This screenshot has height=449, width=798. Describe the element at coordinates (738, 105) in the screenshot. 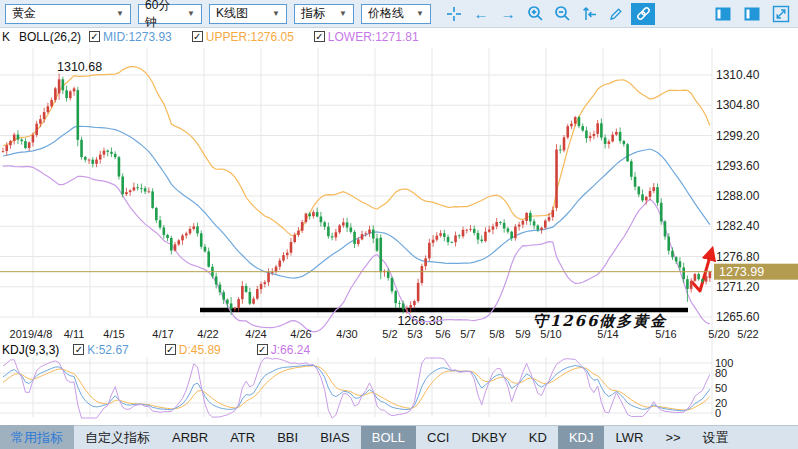

I see `y-axis-label: 1304.80` at that location.